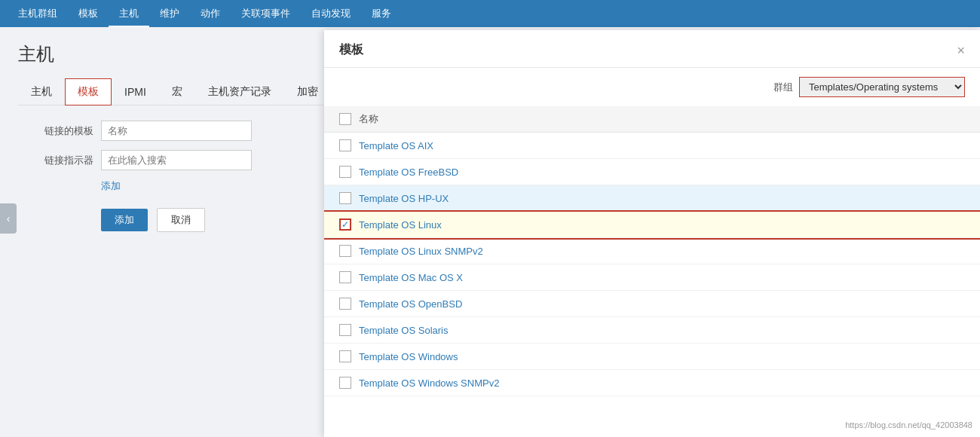 This screenshot has width=980, height=437. What do you see at coordinates (331, 14) in the screenshot?
I see `nav-discovery: 自动发现` at bounding box center [331, 14].